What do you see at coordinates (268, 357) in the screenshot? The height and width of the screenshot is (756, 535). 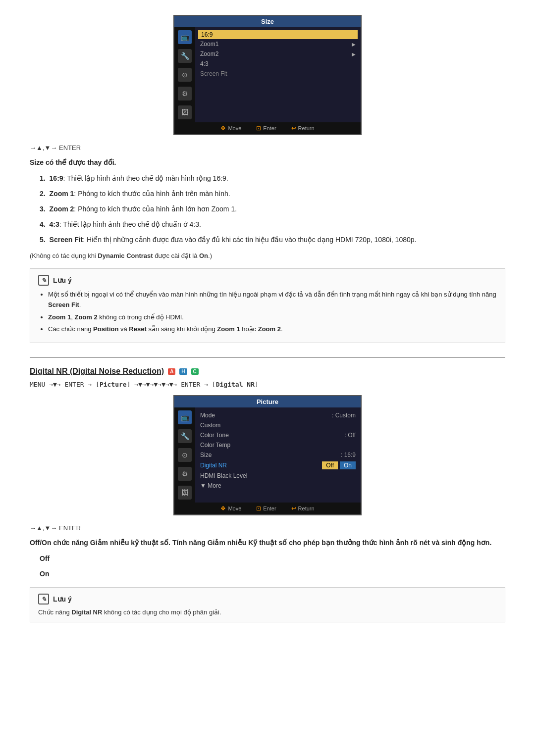 I see `section-divider` at bounding box center [268, 357].